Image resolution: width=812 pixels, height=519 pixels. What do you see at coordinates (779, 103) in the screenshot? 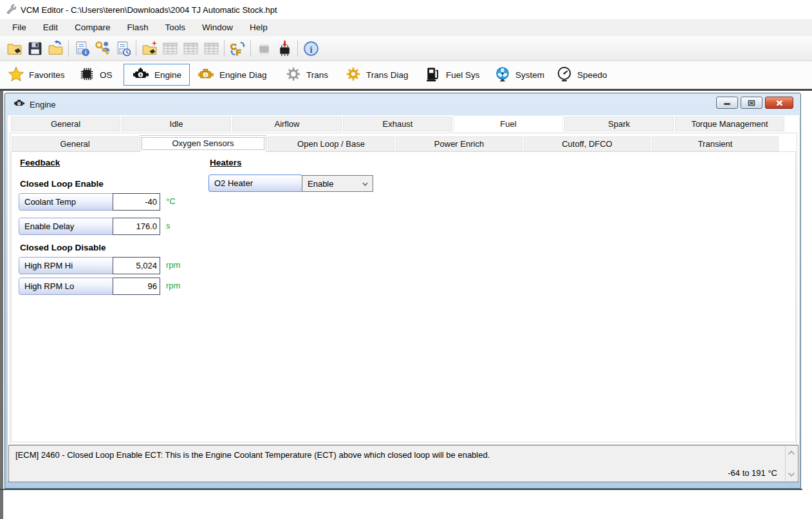
I see `close-button` at bounding box center [779, 103].